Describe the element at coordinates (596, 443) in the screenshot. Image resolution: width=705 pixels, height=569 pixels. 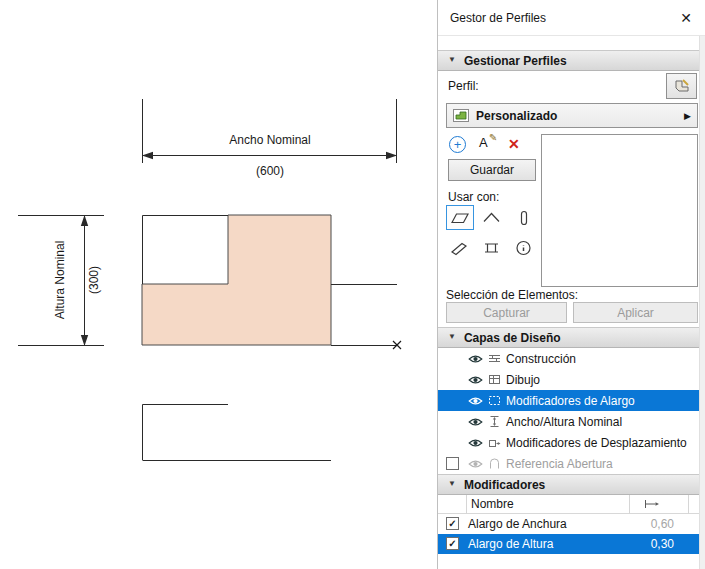
I see `layer-name: Modificadores de Desplazamiento` at that location.